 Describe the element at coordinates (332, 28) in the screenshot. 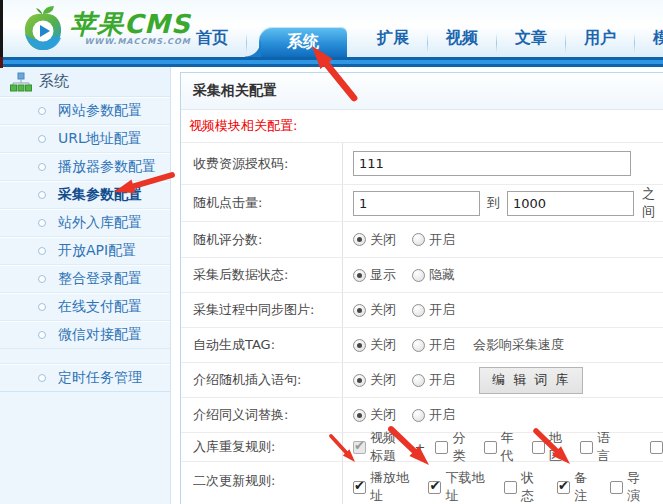

I see `top-bar: 苹果CMS WWW.MACCMS.COM 首页 系统 扩展 视频 文章 用户 模` at that location.